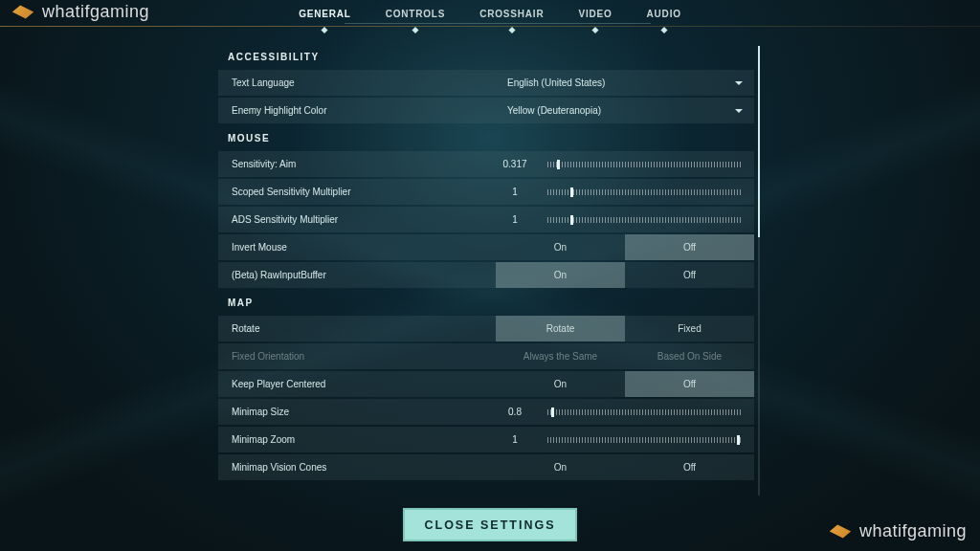  I want to click on row-text-language: Text Language English (United States), so click(486, 82).